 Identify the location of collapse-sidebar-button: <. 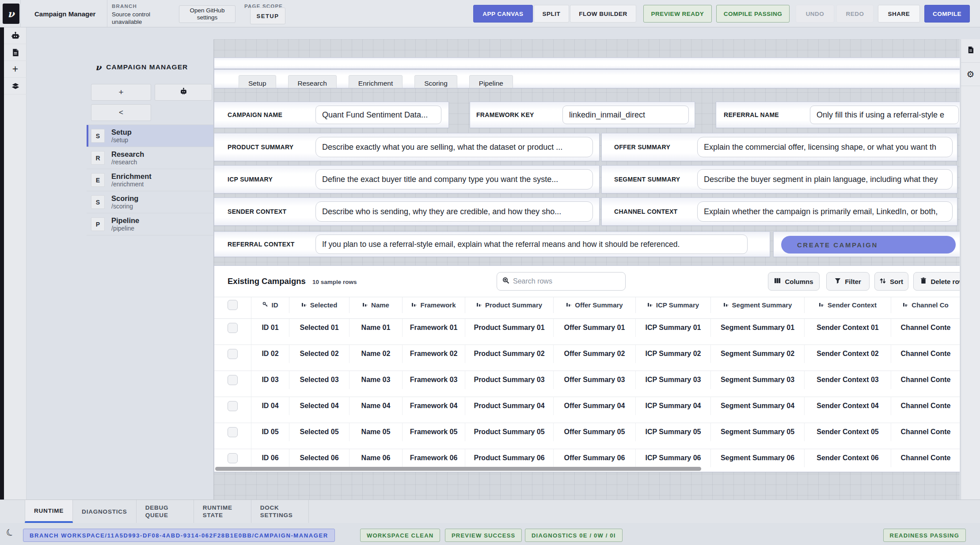
(121, 113).